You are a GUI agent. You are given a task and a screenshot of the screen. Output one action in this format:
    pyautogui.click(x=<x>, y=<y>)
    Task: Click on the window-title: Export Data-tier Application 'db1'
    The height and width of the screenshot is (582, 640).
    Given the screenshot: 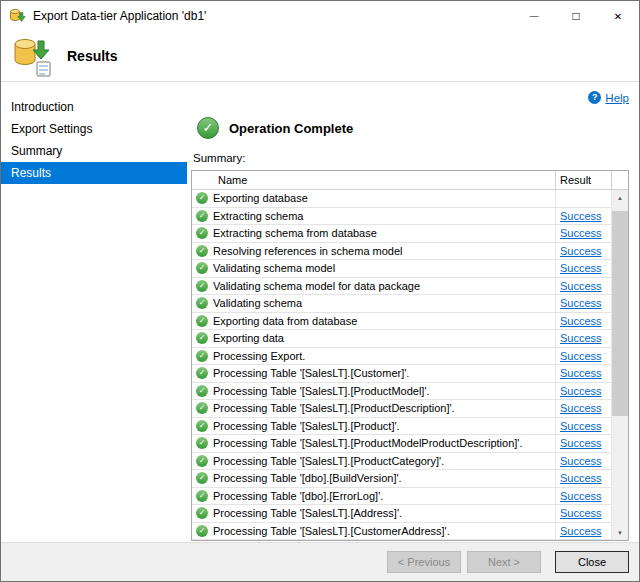 What is the action you would take?
    pyautogui.click(x=273, y=16)
    